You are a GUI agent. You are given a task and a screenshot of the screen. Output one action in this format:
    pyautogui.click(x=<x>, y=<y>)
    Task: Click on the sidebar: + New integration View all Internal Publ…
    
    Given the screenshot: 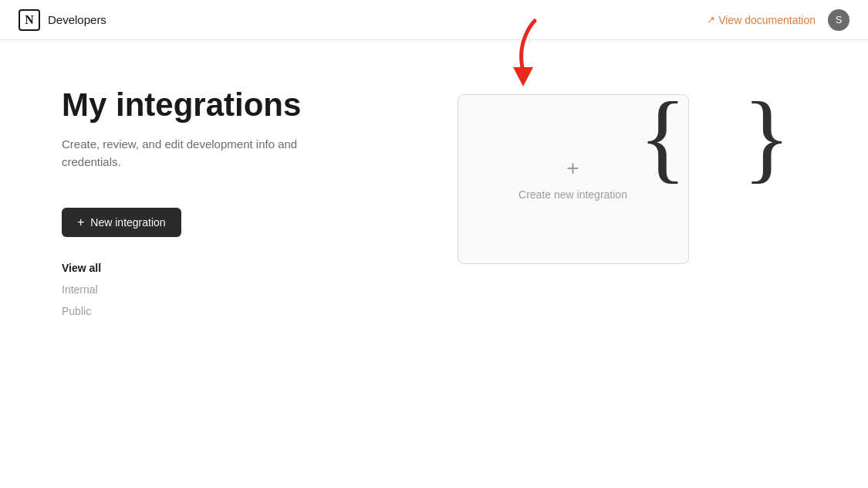 What is the action you would take?
    pyautogui.click(x=236, y=264)
    